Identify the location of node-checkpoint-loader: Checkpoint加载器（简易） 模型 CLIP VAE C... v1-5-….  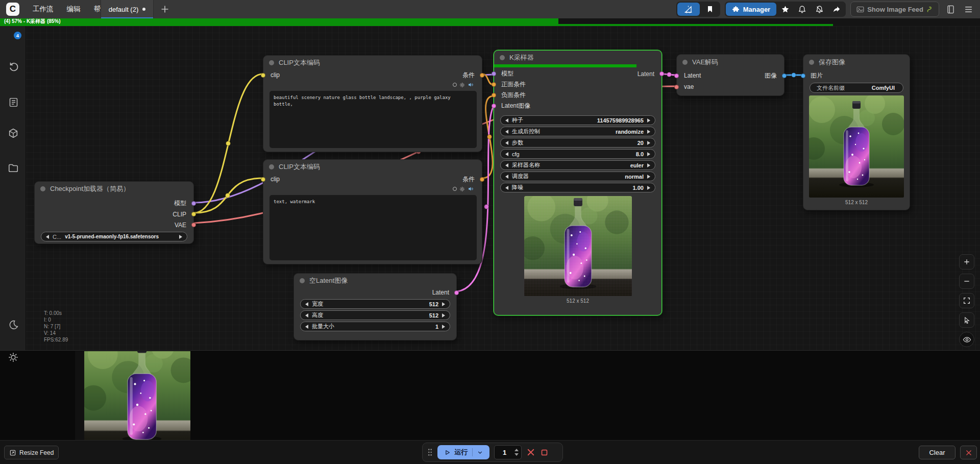
(114, 212).